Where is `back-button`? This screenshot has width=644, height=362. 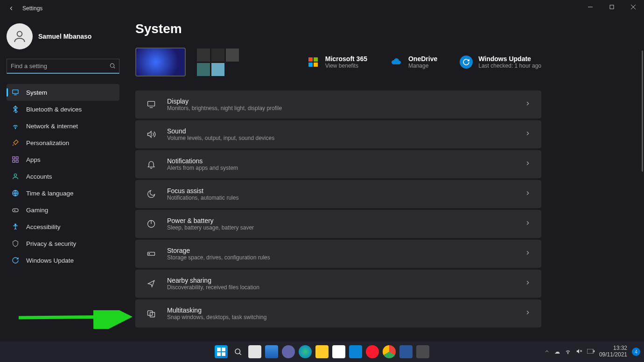
back-button is located at coordinates (11, 8).